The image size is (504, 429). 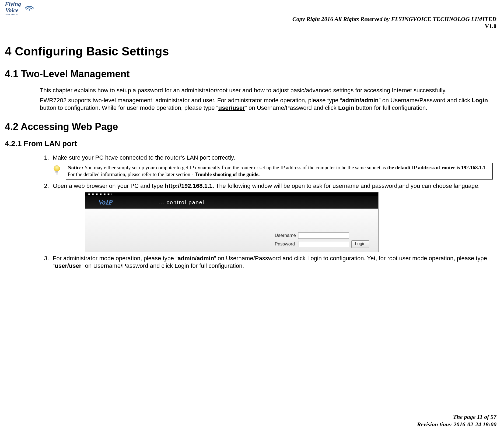 I want to click on page-header-right: Copy Right 2016 All Rights Reserved by F…, so click(x=251, y=23).